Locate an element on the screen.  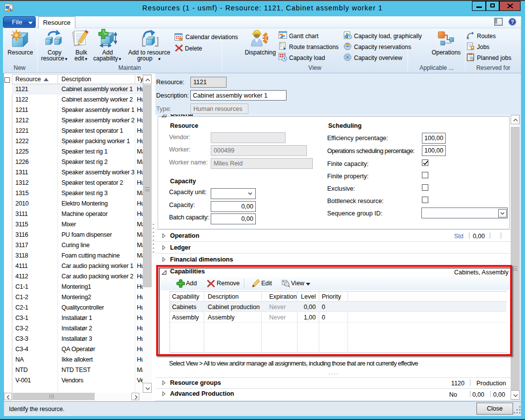
svg-text: 1: is located at coordinates (281, 47).